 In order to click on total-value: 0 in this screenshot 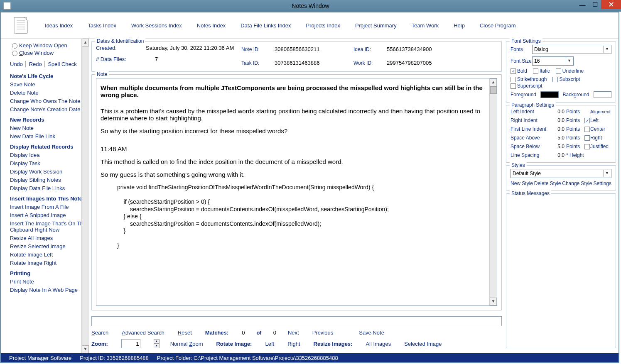, I will do `click(275, 333)`.